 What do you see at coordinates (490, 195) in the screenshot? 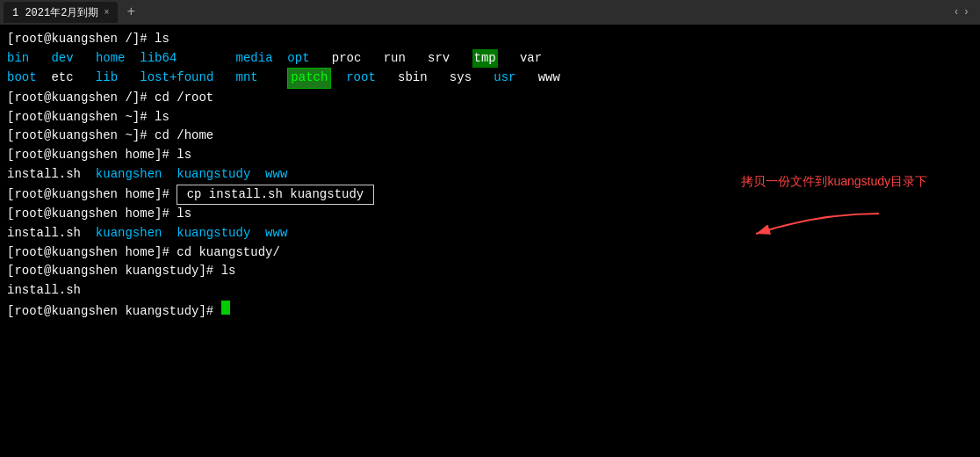
I see `line-cp: [root@kuangshen home]# cp install.sh kua…` at bounding box center [490, 195].